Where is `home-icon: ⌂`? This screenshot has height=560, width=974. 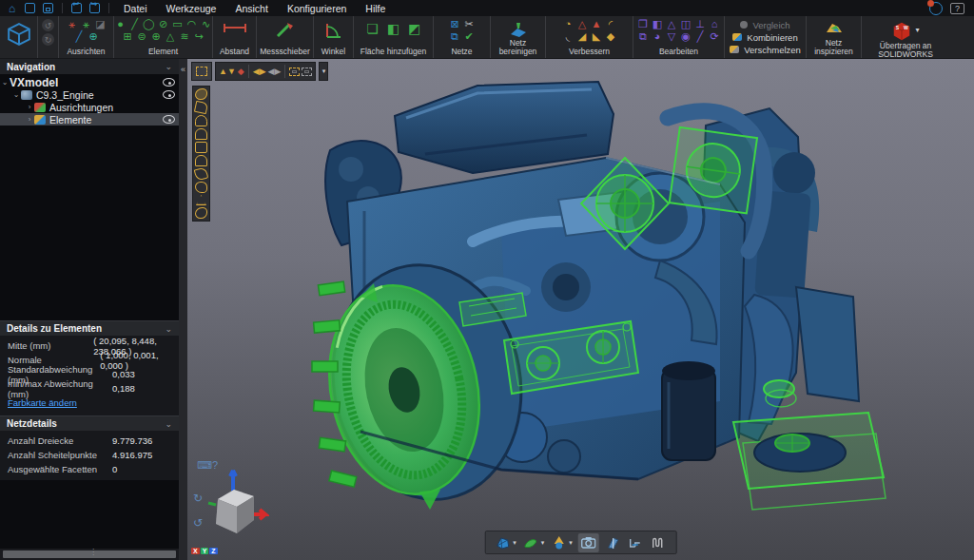
home-icon: ⌂ is located at coordinates (11, 9).